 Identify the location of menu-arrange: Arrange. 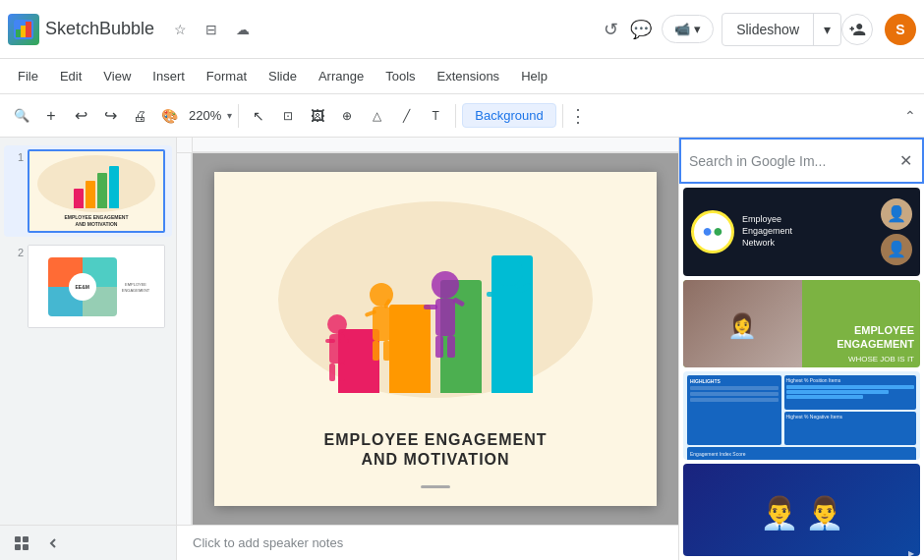
(341, 77).